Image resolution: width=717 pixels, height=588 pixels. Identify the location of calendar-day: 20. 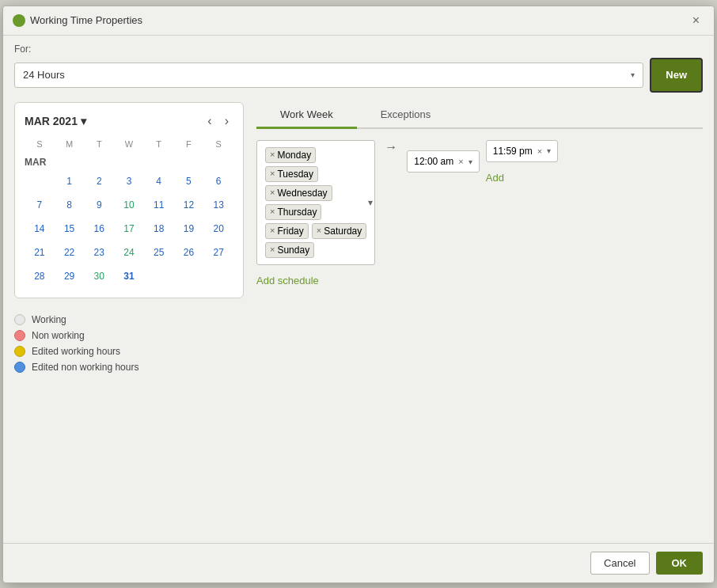
(218, 229).